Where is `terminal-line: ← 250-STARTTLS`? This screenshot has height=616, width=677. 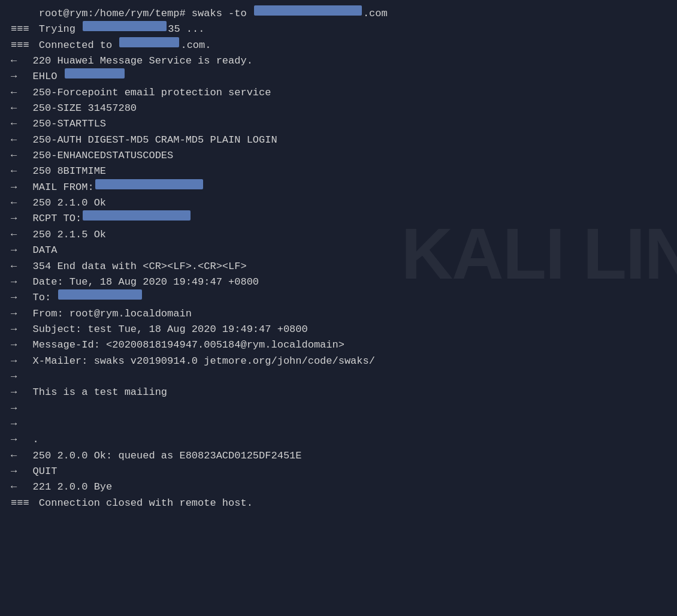 terminal-line: ← 250-STARTTLS is located at coordinates (338, 124).